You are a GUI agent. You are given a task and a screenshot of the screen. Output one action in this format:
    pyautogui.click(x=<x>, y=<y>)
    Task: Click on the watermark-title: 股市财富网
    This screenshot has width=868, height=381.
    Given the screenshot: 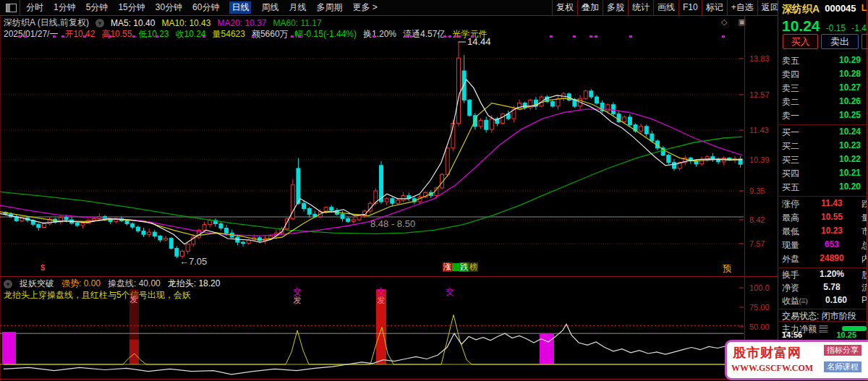 What is the action you would take?
    pyautogui.click(x=767, y=353)
    